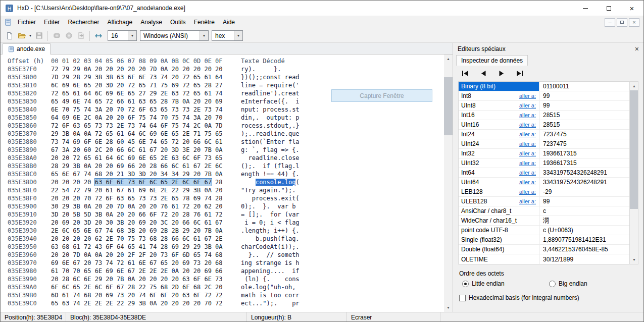 The image size is (644, 322). Describe the element at coordinates (226, 190) in the screenshot. I see `hex-row: 035E38E022 54 72 79 20 61 67 61 69 6E 2E…` at that location.